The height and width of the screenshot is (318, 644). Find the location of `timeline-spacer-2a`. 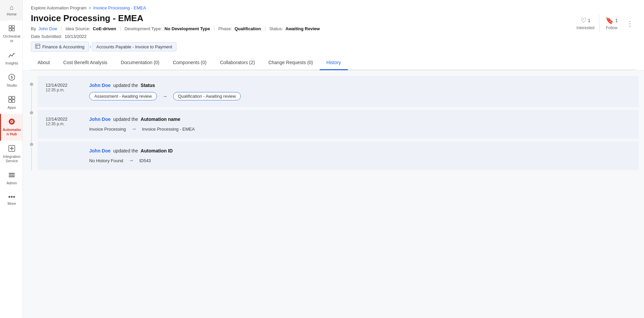

timeline-spacer-2a is located at coordinates (32, 109).